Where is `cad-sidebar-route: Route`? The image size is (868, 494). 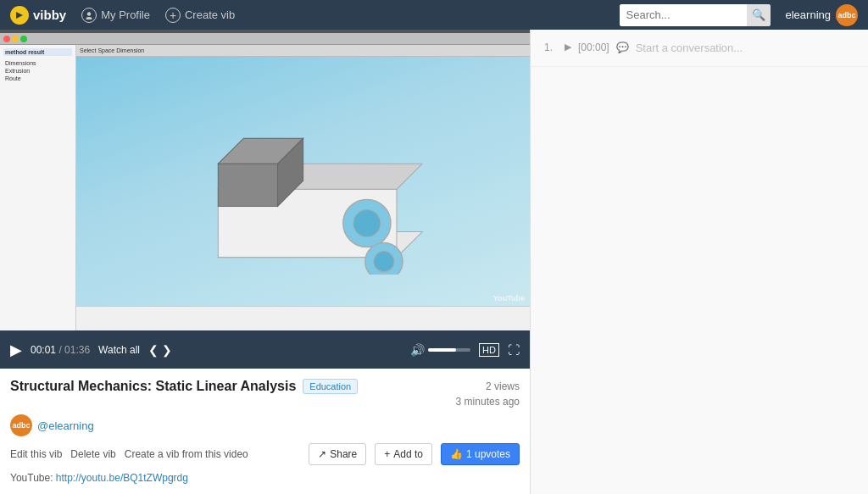
cad-sidebar-route: Route is located at coordinates (37, 78).